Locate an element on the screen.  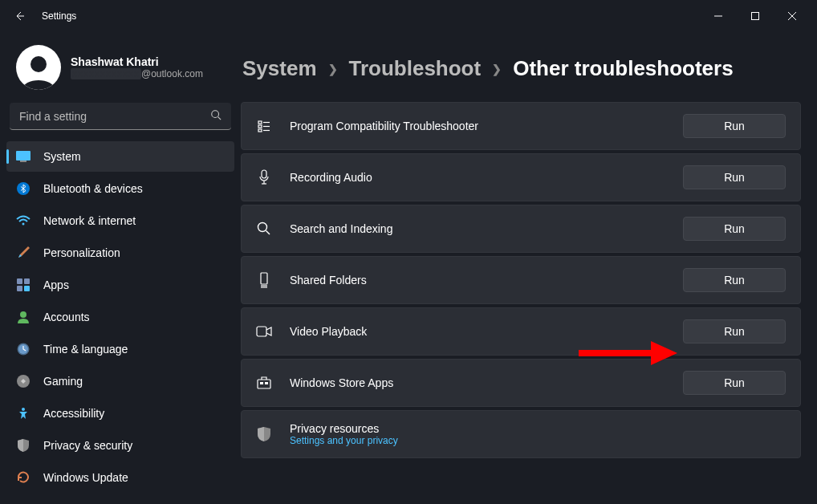
close-icon is located at coordinates (792, 16).